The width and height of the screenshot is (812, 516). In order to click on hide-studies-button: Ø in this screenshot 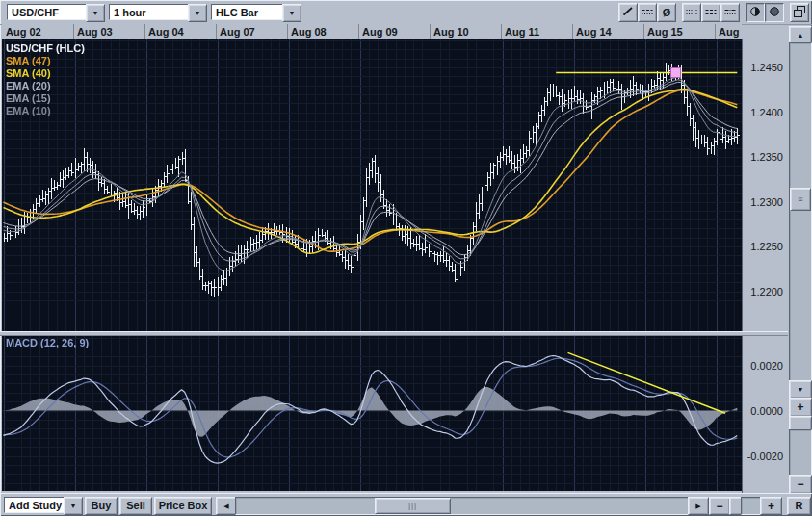, I will do `click(667, 13)`.